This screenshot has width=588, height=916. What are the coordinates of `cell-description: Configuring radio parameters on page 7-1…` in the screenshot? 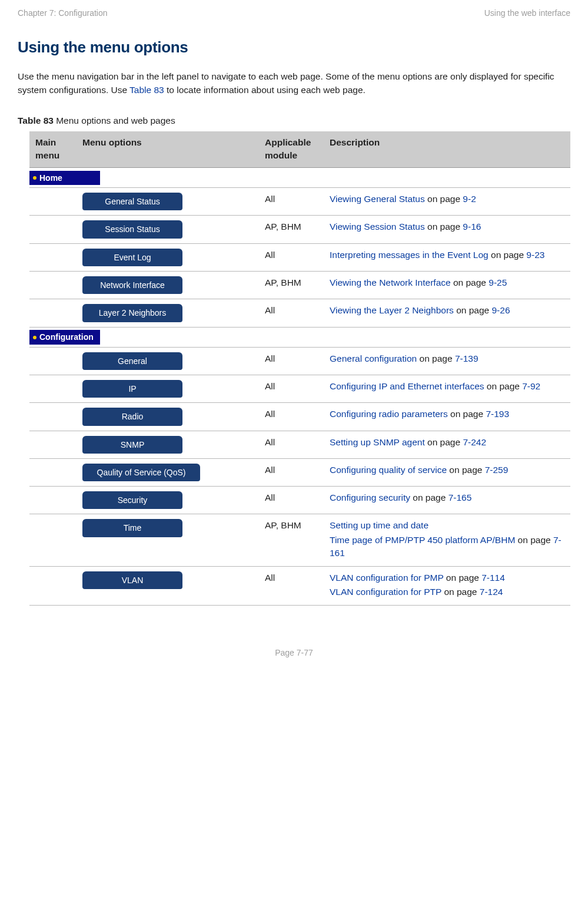 It's located at (447, 417).